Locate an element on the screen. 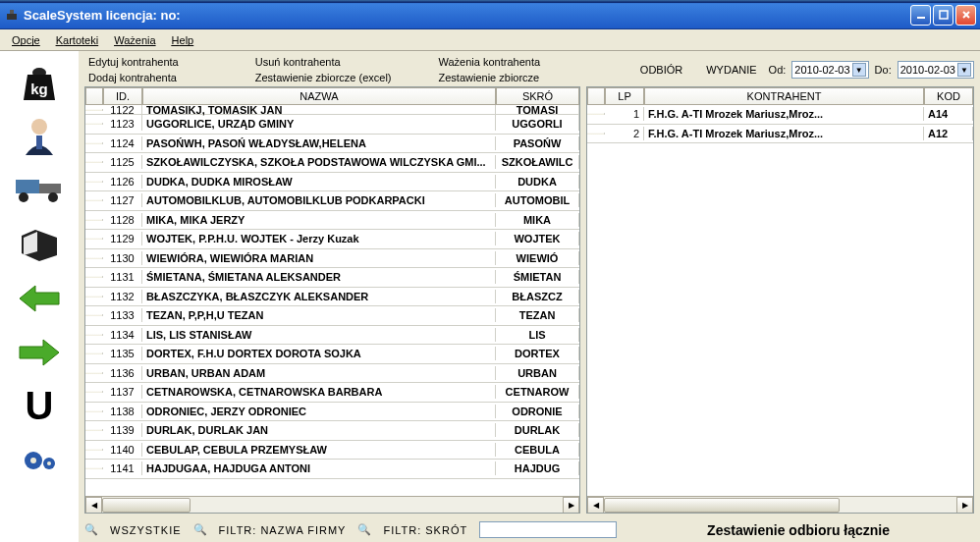 The image size is (980, 542). date-to: 2010-02-03 is located at coordinates (936, 70).